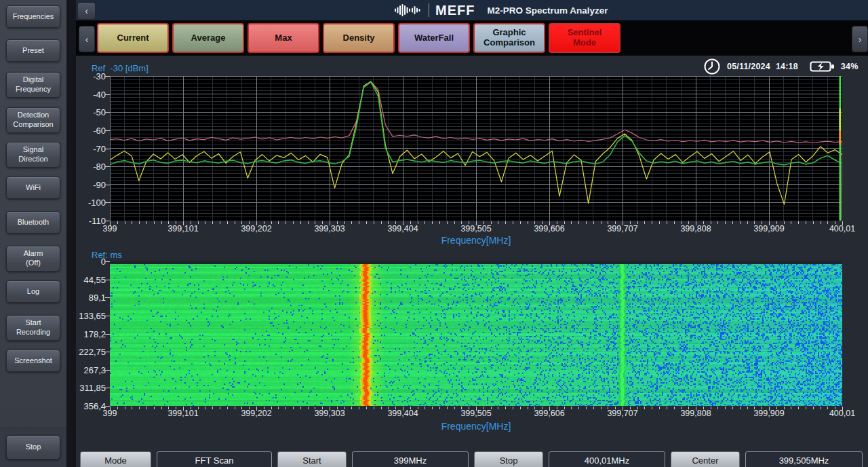 This screenshot has width=868, height=467. Describe the element at coordinates (91, 113) in the screenshot. I see `spectrum-y-tick: -50` at that location.